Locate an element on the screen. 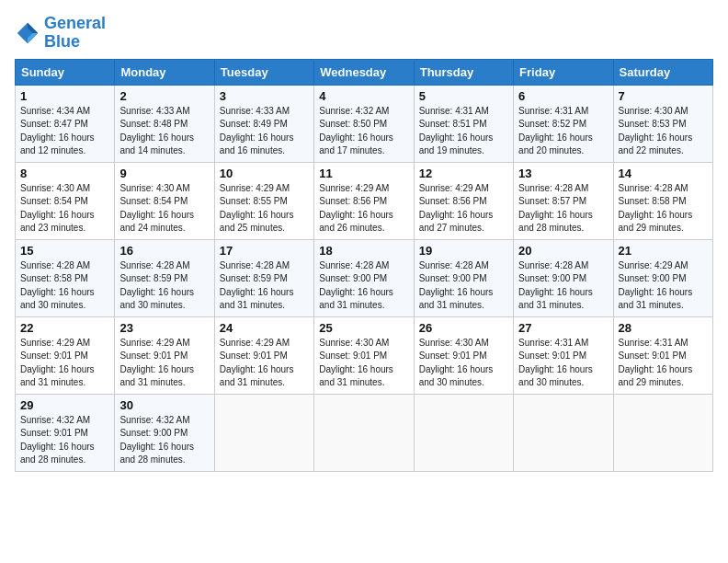 This screenshot has width=728, height=563. calendar-cell: 8 Sunrise: 4:30 AM Sunset: 8:54 PM Dayli… is located at coordinates (65, 201).